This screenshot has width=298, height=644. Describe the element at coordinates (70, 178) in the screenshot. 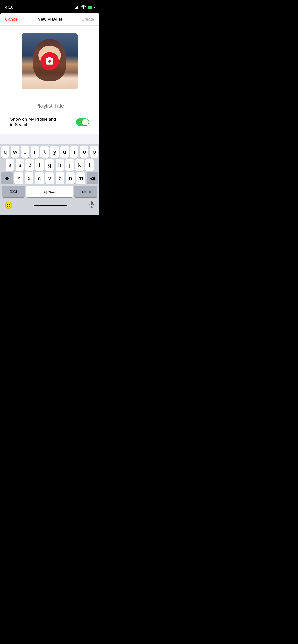

I see `key-n: n` at that location.